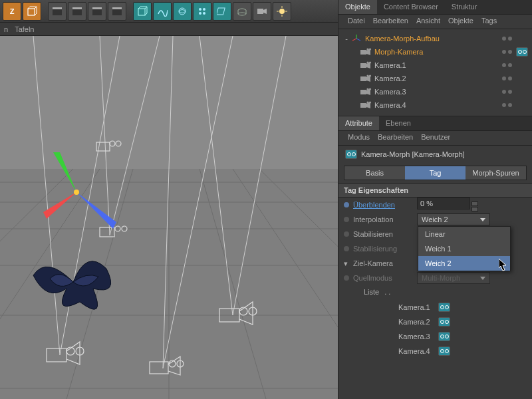  Describe the element at coordinates (503, 265) in the screenshot. I see `mouse-cursor-icon` at that location.